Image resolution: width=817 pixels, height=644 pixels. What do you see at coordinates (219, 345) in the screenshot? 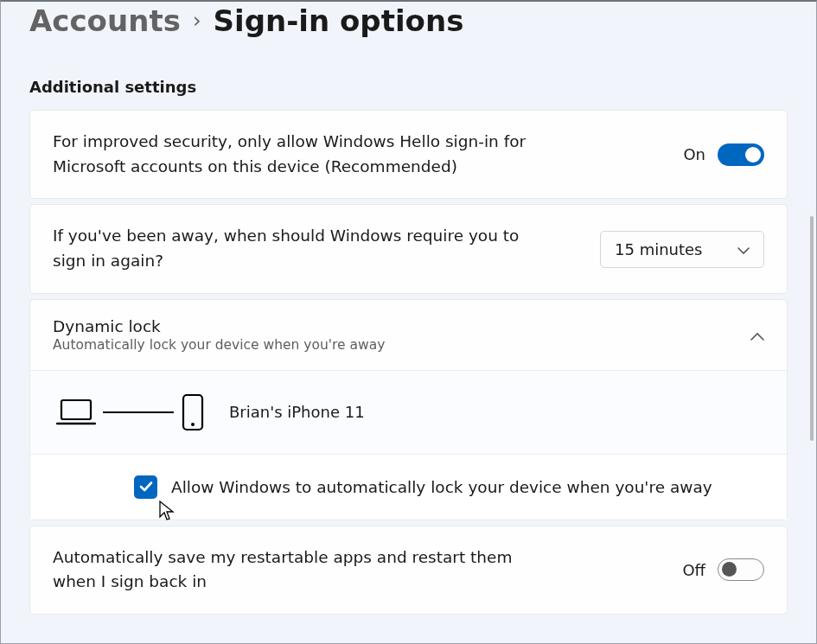
I see `dynamic-lock-subtitle: Automatically lock your device when you'…` at bounding box center [219, 345].